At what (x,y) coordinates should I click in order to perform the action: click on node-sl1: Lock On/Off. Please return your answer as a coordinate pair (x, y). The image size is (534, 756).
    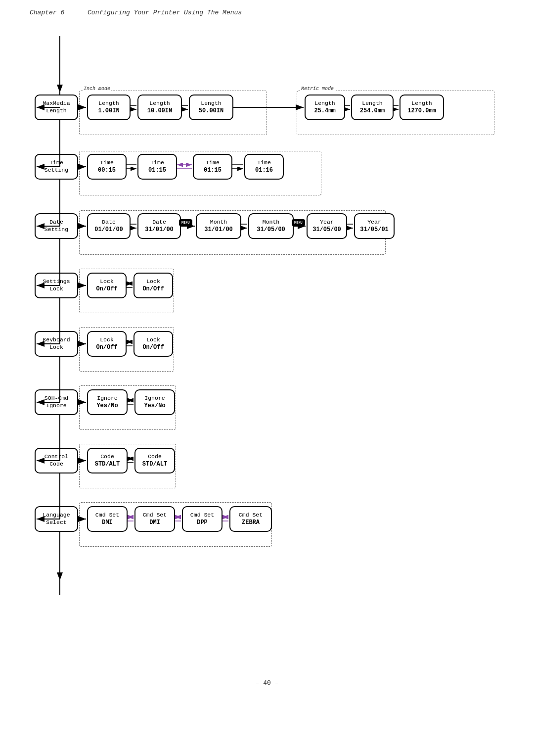
    Looking at the image, I should click on (107, 285).